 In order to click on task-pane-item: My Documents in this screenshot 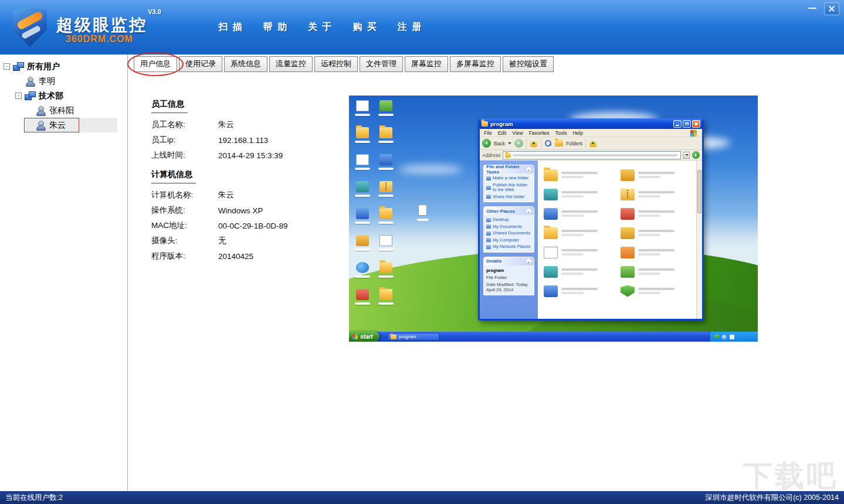, I will do `click(509, 227)`.